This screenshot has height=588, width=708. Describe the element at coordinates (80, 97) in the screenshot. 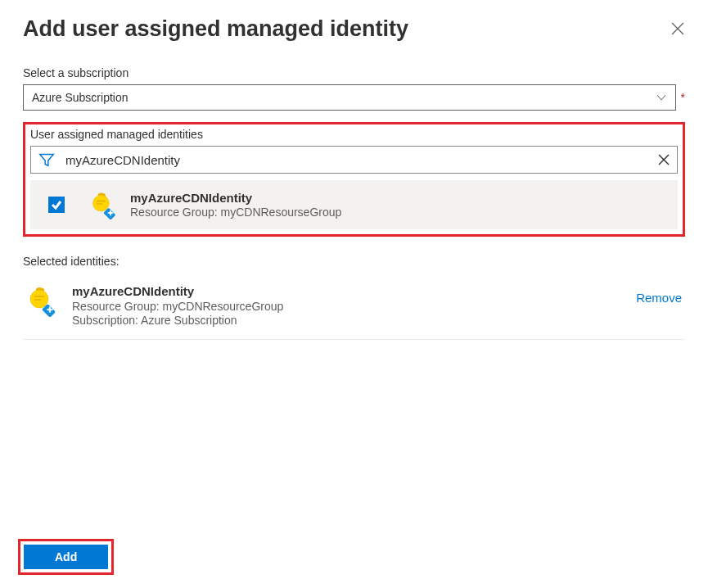

I see `subscription-value: Azure Subscription` at that location.